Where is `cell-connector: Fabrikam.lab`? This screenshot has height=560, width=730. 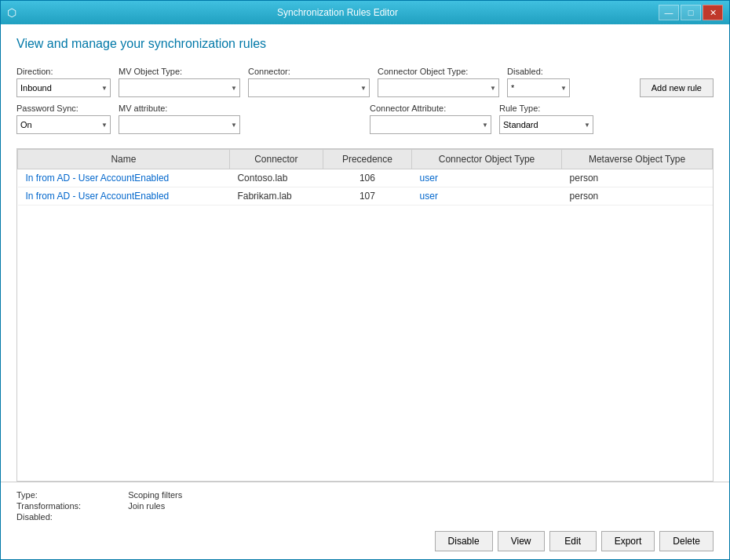
cell-connector: Fabrikam.lab is located at coordinates (276, 196).